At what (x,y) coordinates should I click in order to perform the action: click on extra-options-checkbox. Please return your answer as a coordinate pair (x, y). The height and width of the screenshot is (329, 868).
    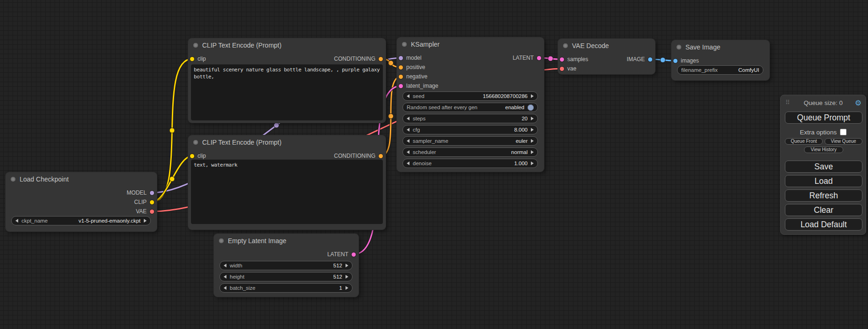
    Looking at the image, I should click on (843, 132).